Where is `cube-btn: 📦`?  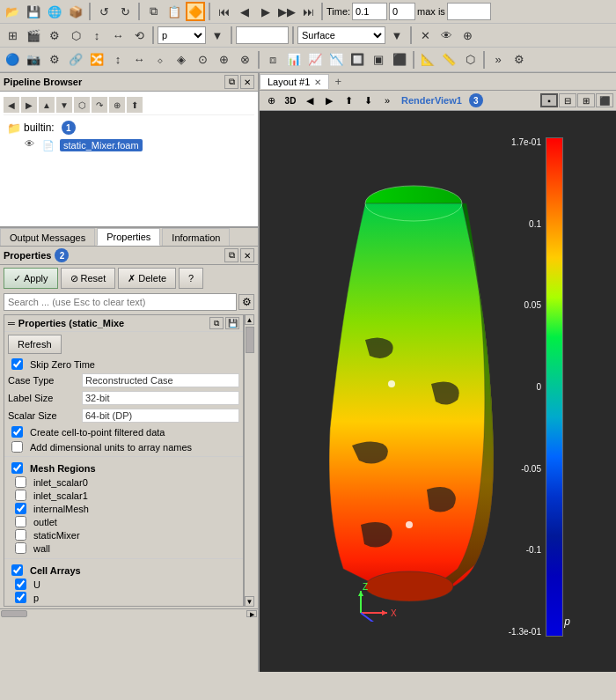
cube-btn: 📦 is located at coordinates (76, 11).